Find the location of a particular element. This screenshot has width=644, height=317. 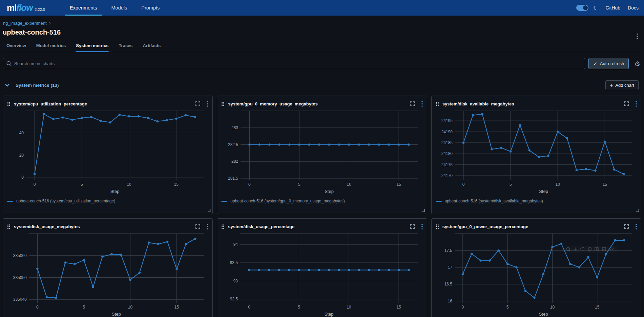

line-chart-cpu-utilization: 05101502040Step is located at coordinates (108, 152).